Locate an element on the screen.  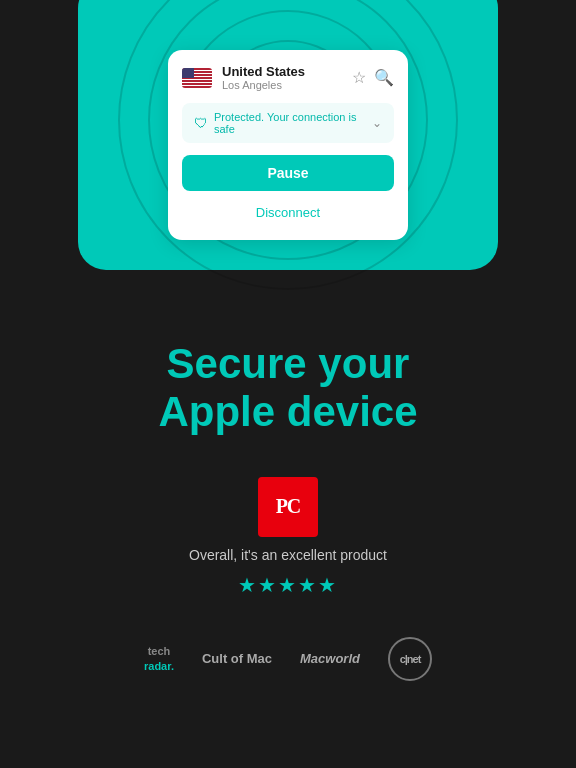
protected-badge: 🛡 Protected. Your connection is safe ⌄ is located at coordinates (288, 123).